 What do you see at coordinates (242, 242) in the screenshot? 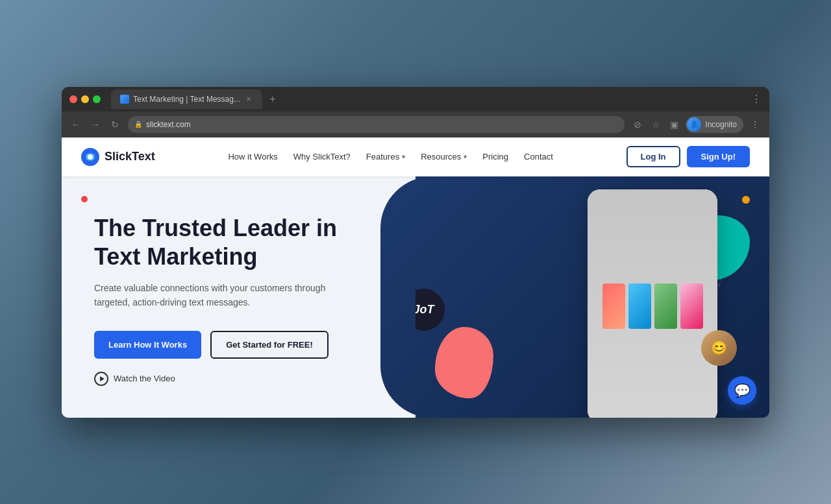
I see `hero-title: The Trusted Leader in Text Marketing` at bounding box center [242, 242].